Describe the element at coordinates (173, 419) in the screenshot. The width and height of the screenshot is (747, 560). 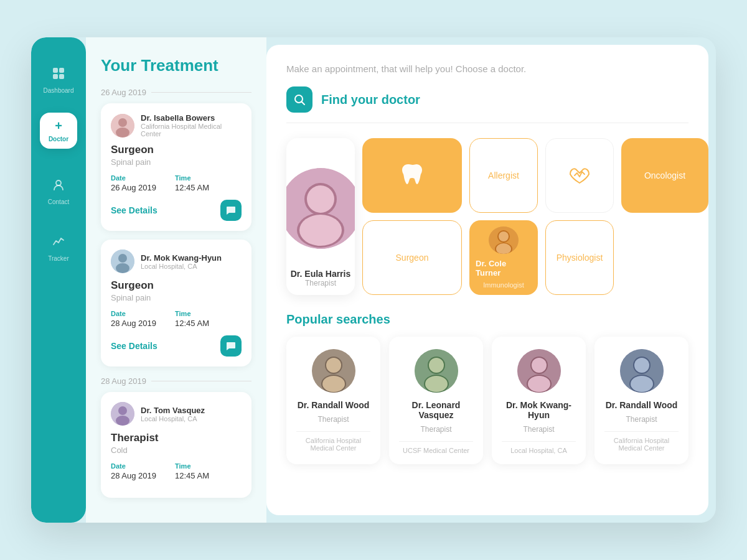
I see `doc-hospital-3: Local Hospital, CA` at that location.